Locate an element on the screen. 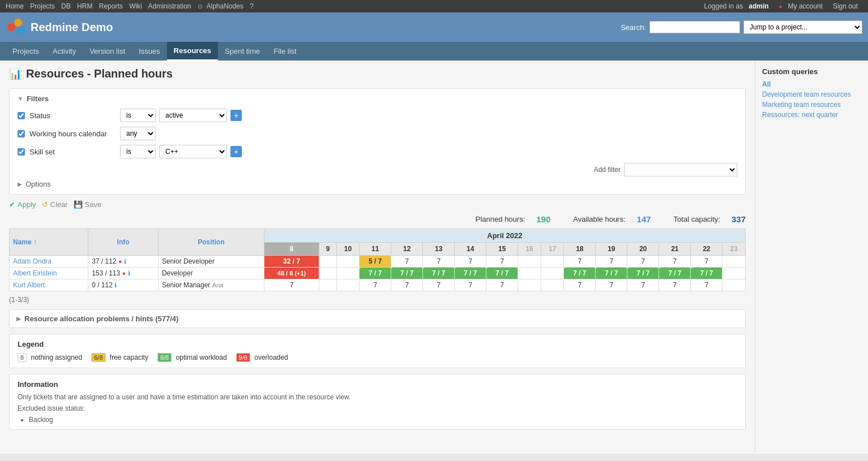 This screenshot has width=868, height=461. adam-cell-15: 7 is located at coordinates (502, 261).